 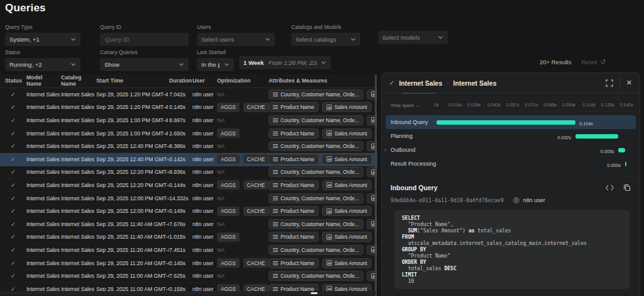 What do you see at coordinates (626, 105) in the screenshot?
I see `axis-tick-label: 0.142s` at bounding box center [626, 105].